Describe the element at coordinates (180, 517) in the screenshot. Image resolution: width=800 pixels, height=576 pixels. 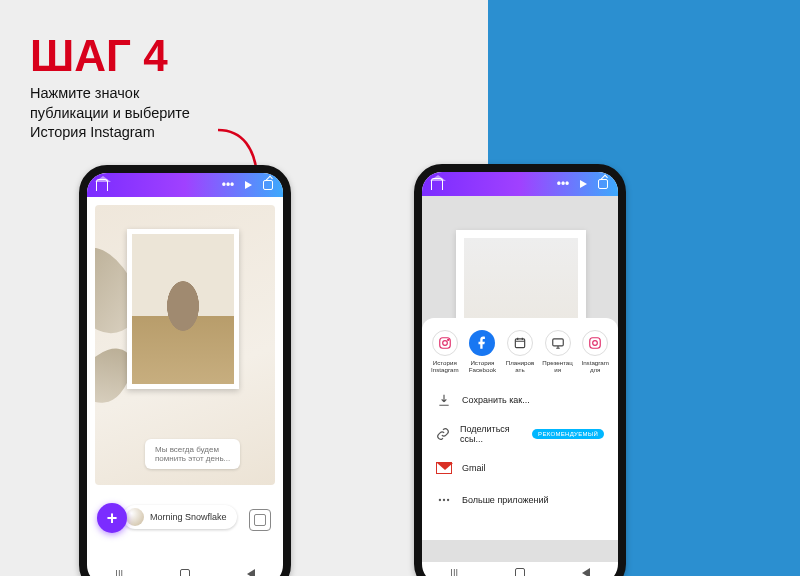
I see `author-chip: Morning Snowflake` at that location.